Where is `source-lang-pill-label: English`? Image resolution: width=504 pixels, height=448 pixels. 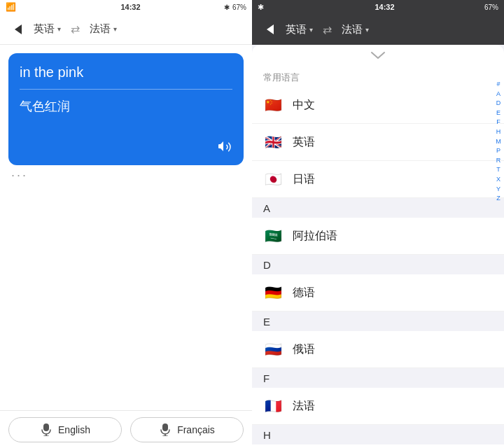 source-lang-pill-label: English is located at coordinates (74, 430).